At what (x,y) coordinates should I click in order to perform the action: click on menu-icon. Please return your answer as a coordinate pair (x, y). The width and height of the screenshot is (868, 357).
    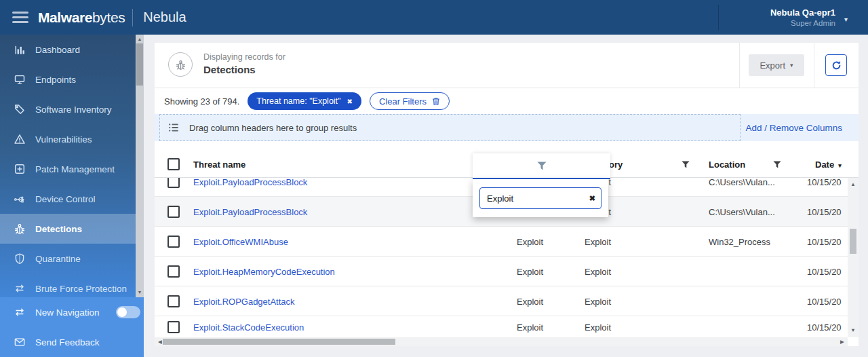
    Looking at the image, I should click on (20, 18).